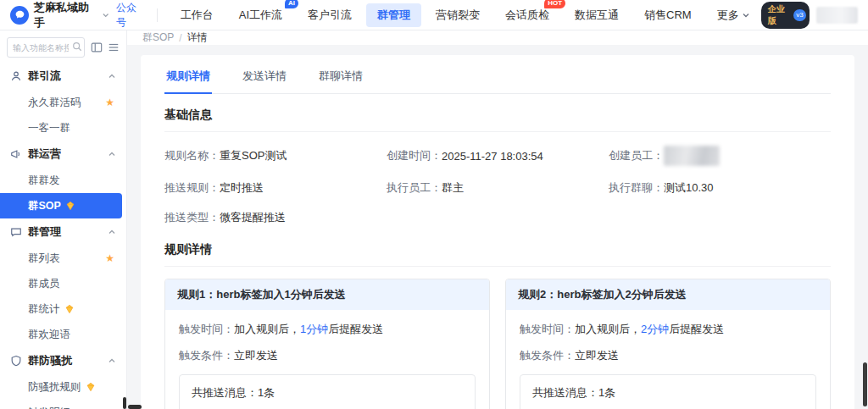  Describe the element at coordinates (16, 154) in the screenshot. I see `megaphone-icon` at that location.